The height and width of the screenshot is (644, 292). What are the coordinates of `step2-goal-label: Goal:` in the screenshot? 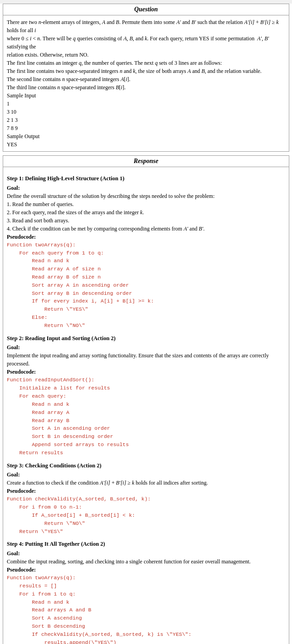 It's located at (146, 347).